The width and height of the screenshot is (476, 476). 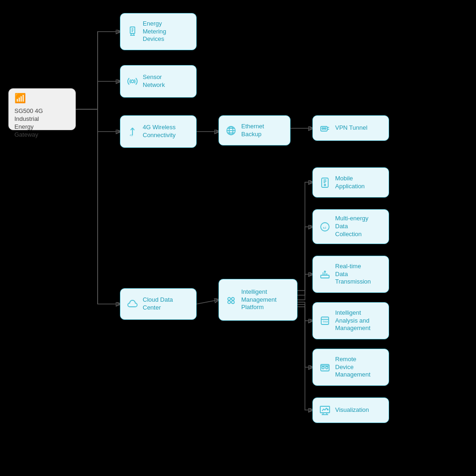 What do you see at coordinates (350, 183) in the screenshot?
I see `mobile-app-label: Mobile Application` at bounding box center [350, 183].